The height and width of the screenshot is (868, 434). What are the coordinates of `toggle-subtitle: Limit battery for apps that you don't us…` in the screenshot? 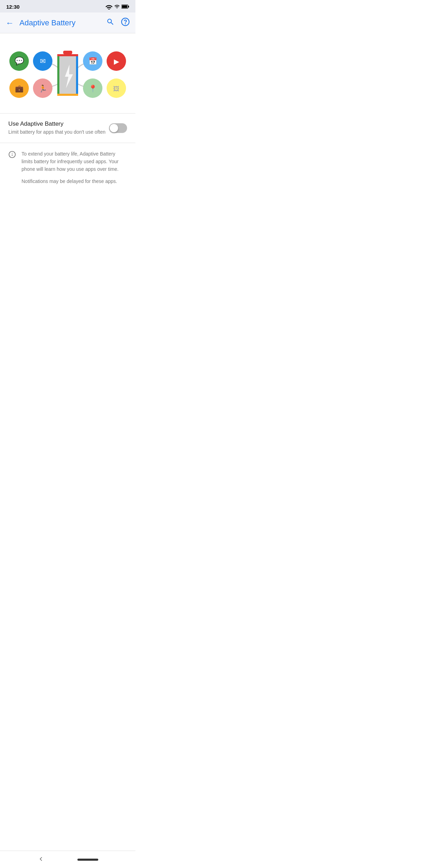 It's located at (59, 132).